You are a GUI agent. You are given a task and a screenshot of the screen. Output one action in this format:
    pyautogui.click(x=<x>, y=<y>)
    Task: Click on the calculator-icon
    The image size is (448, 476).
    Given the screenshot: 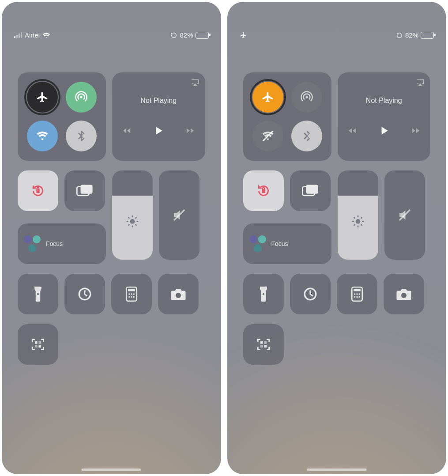 What is the action you would take?
    pyautogui.click(x=132, y=294)
    